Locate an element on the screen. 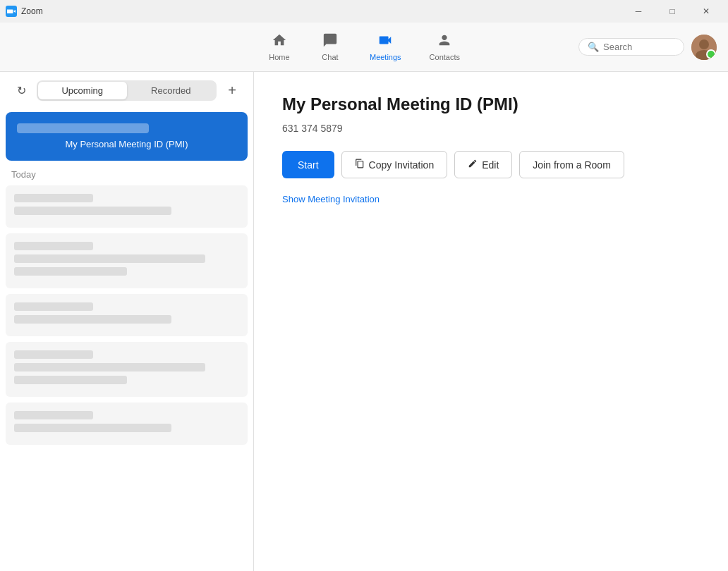 This screenshot has height=571, width=728. action-buttons: Start Copy Invitation Edi is located at coordinates (491, 165).